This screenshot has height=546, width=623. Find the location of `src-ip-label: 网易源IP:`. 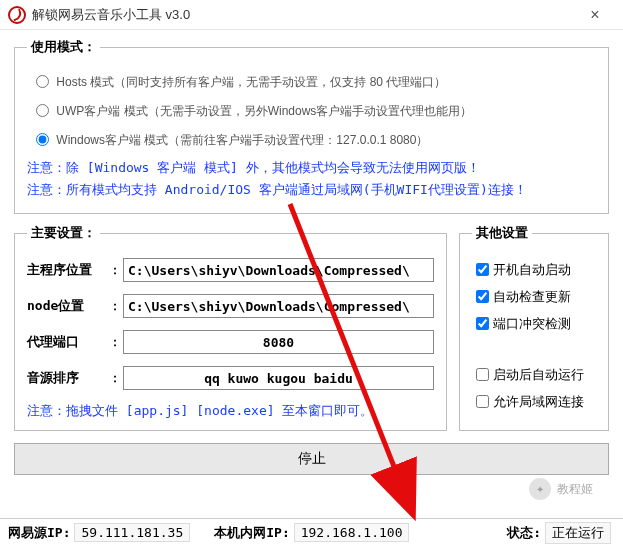

src-ip-label: 网易源IP: is located at coordinates (39, 533).